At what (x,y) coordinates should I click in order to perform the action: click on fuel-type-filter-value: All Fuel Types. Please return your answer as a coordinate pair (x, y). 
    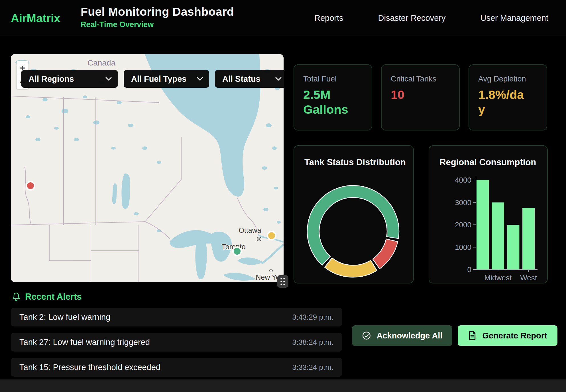
    Looking at the image, I should click on (159, 79).